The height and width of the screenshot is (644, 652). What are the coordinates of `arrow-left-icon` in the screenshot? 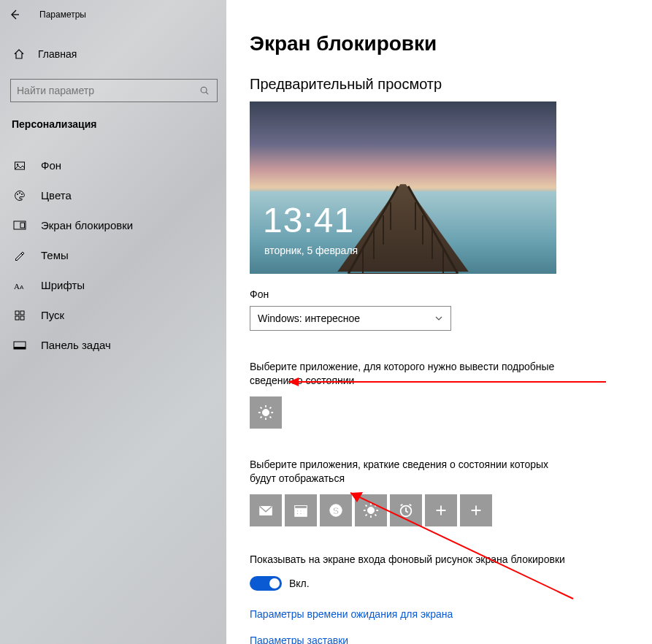 It's located at (15, 15).